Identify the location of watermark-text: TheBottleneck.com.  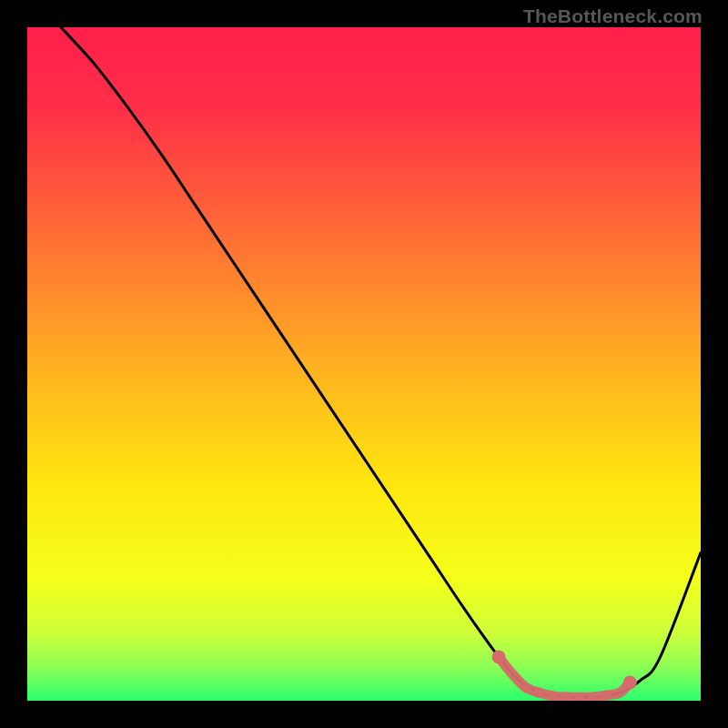
(613, 16).